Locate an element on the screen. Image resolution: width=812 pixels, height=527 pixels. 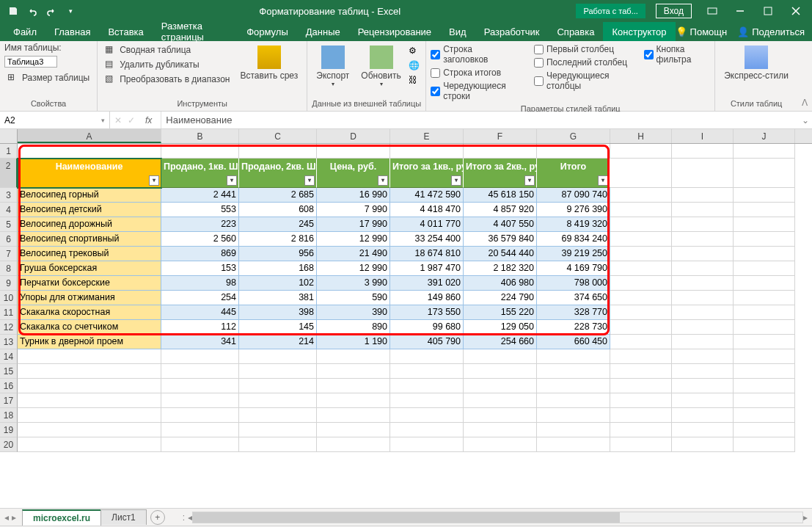
data-cell: 155 220 is located at coordinates (500, 313).